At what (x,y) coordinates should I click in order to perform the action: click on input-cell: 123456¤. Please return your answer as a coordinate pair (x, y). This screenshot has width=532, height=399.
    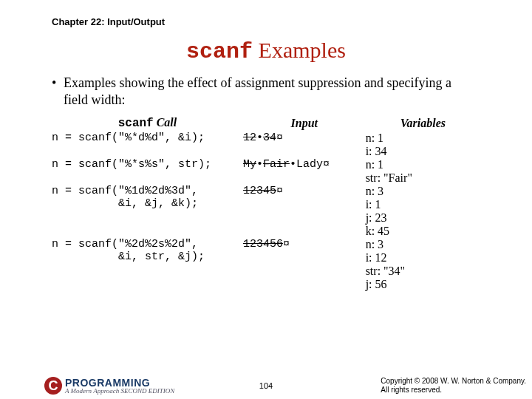
    Looking at the image, I should click on (304, 265).